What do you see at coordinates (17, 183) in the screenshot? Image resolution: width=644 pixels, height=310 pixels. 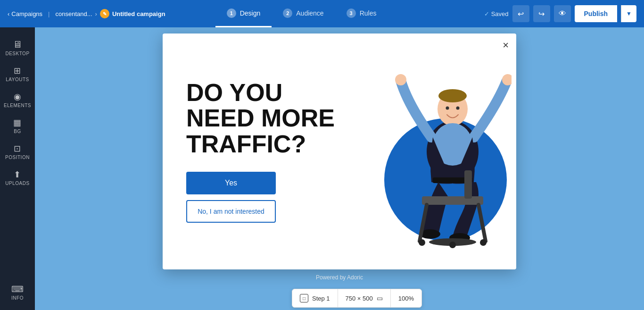 I see `sidebar-label-uploads: UPLOADS` at bounding box center [17, 183].